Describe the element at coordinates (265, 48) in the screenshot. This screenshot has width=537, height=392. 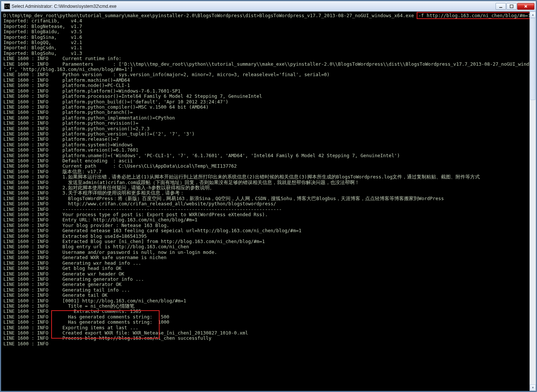
I see `import-line: Imported: BlogCsdn, v1.1` at that location.